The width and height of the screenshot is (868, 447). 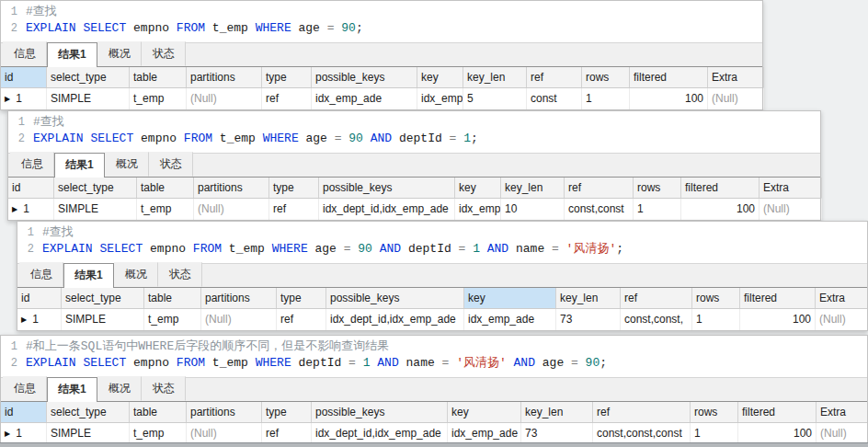 I want to click on cell-possible_keys: idx_emp_ade, so click(x=364, y=99).